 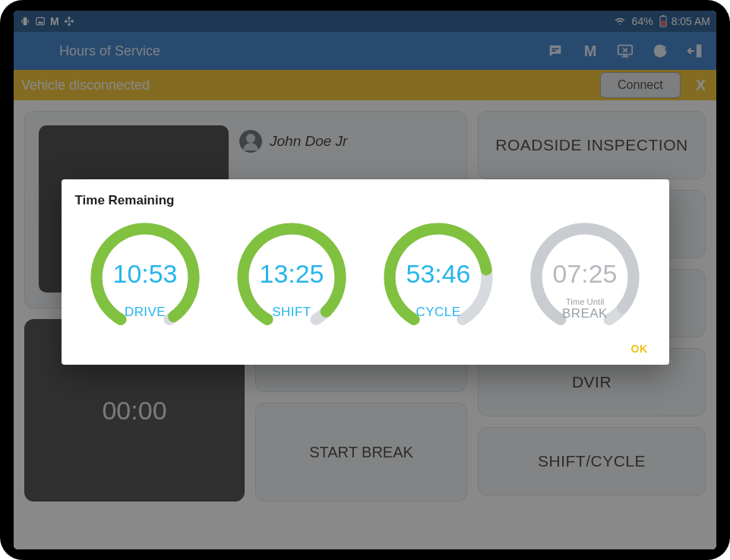 I want to click on ok-button: OK, so click(x=640, y=349).